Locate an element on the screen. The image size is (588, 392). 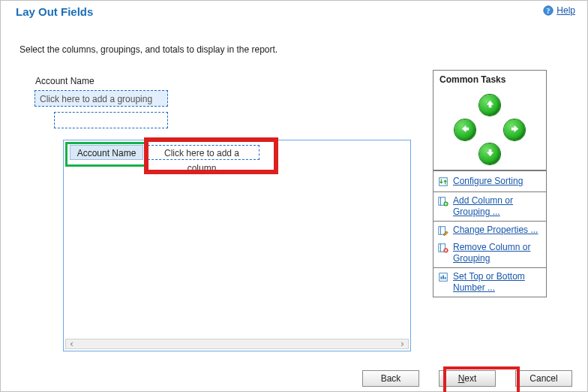
add-column-cell: Click here to add a column is located at coordinates (202, 152).